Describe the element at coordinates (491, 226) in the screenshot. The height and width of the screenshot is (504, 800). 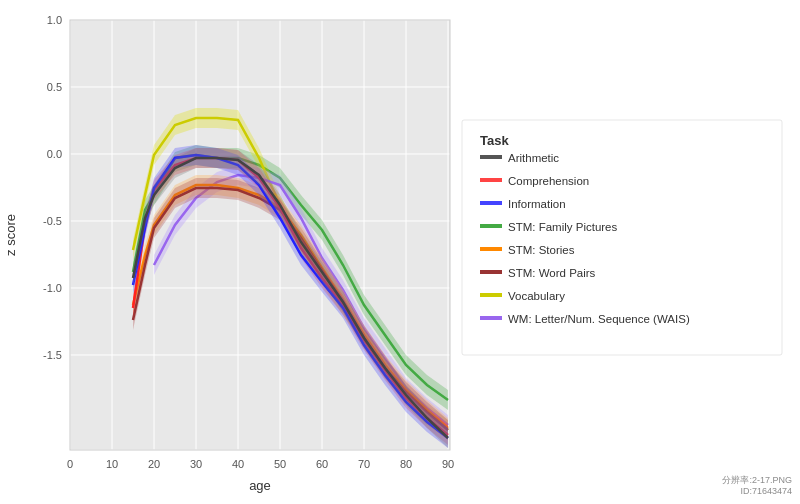
I see `legend-stm-family-swatch` at that location.